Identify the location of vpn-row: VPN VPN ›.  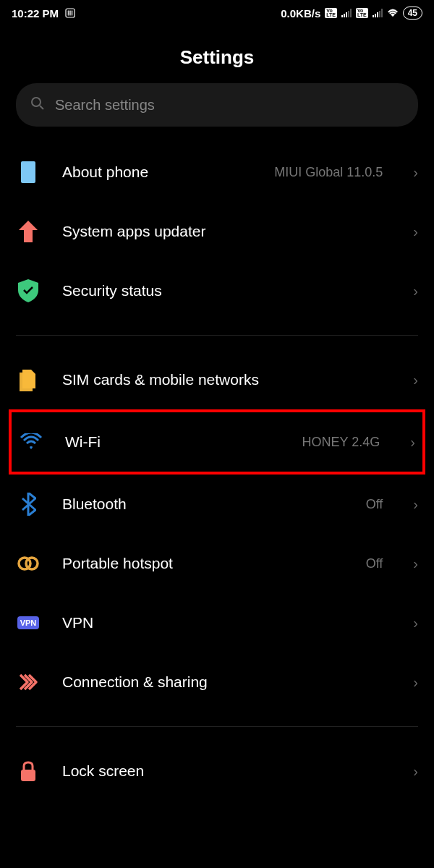
(217, 623).